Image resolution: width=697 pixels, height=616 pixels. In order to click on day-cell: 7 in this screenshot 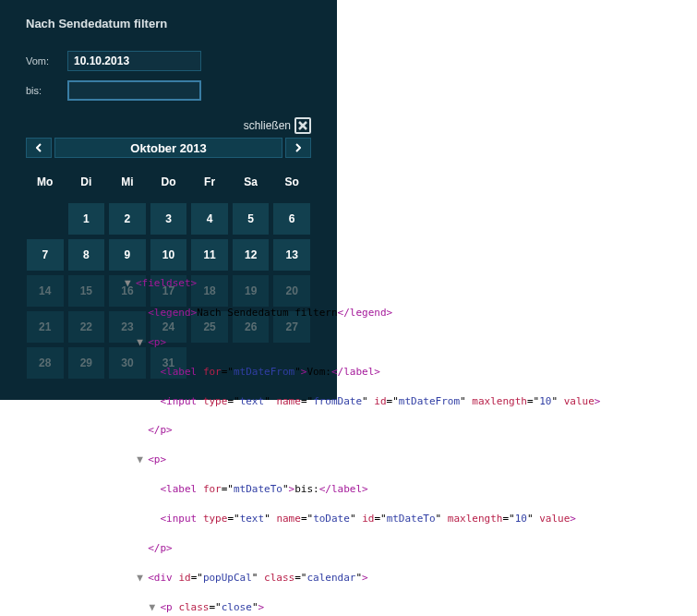, I will do `click(45, 255)`.